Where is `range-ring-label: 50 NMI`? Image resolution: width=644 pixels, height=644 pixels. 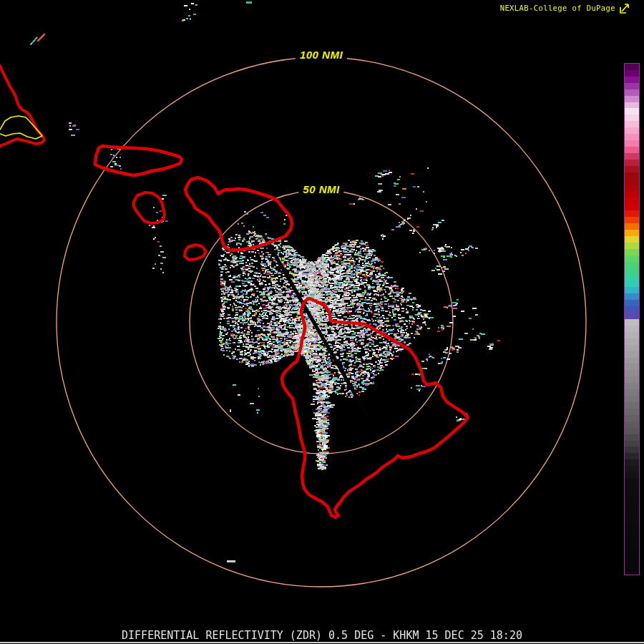 range-ring-label: 50 NMI is located at coordinates (321, 189).